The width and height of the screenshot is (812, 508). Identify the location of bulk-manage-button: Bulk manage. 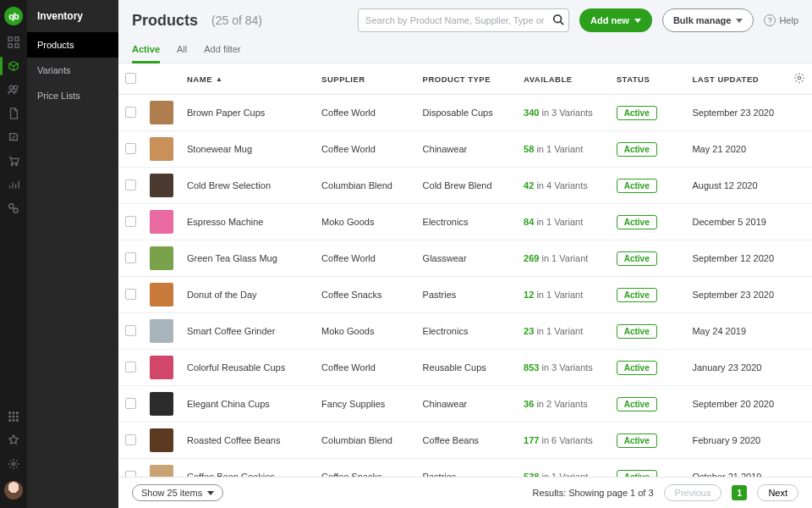
(708, 20).